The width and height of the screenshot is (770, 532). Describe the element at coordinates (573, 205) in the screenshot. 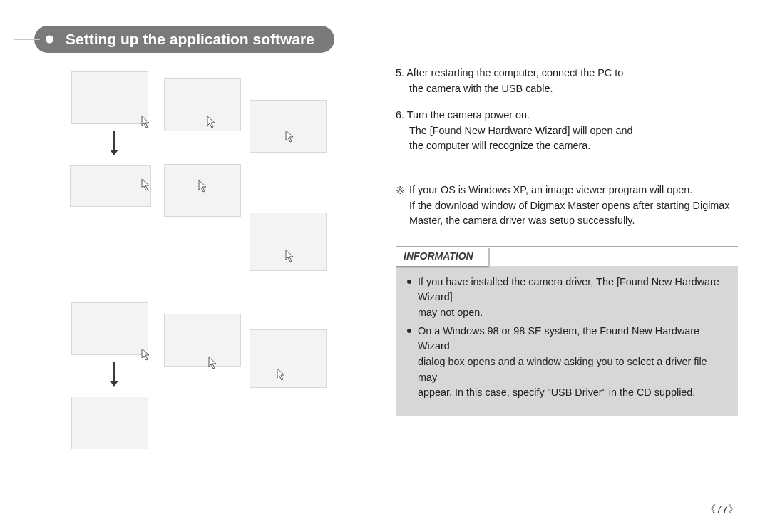

I see `note-text: If your OS is Windows XP, an image viewe…` at that location.